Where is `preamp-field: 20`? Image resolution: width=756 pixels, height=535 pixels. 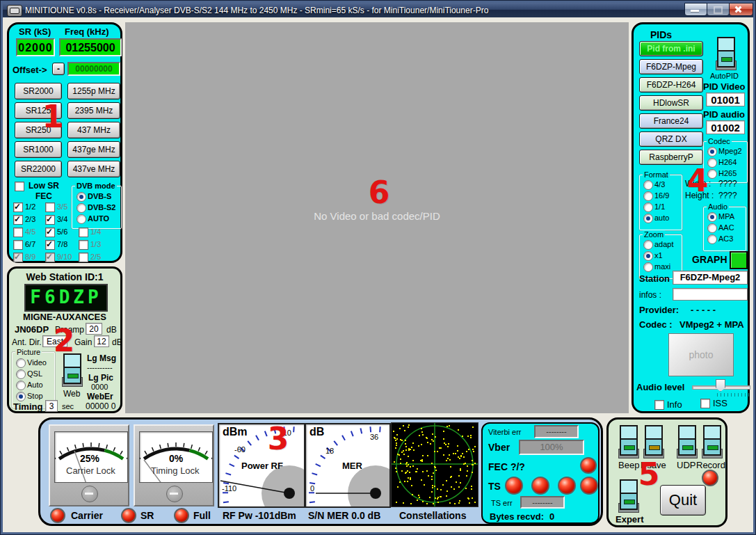 preamp-field: 20 is located at coordinates (94, 328).